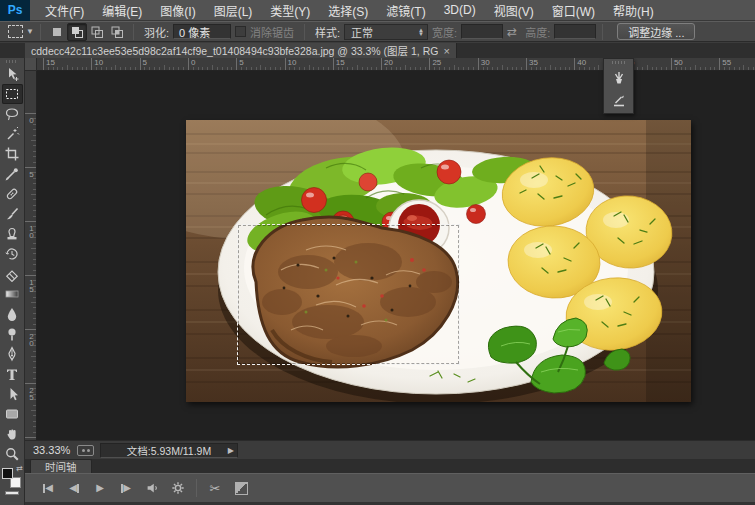  Describe the element at coordinates (169, 450) in the screenshot. I see `document-sizes: 文档:5.93M/11.9M` at that location.